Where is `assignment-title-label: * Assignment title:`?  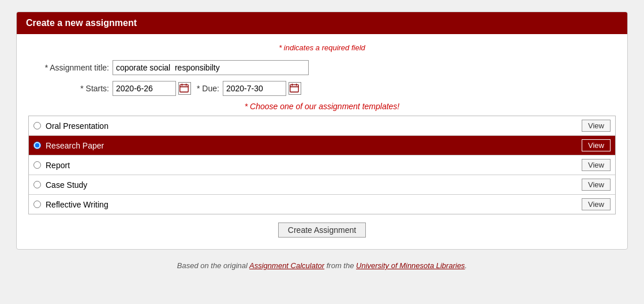
assignment-title-label: * Assignment title: is located at coordinates (69, 68).